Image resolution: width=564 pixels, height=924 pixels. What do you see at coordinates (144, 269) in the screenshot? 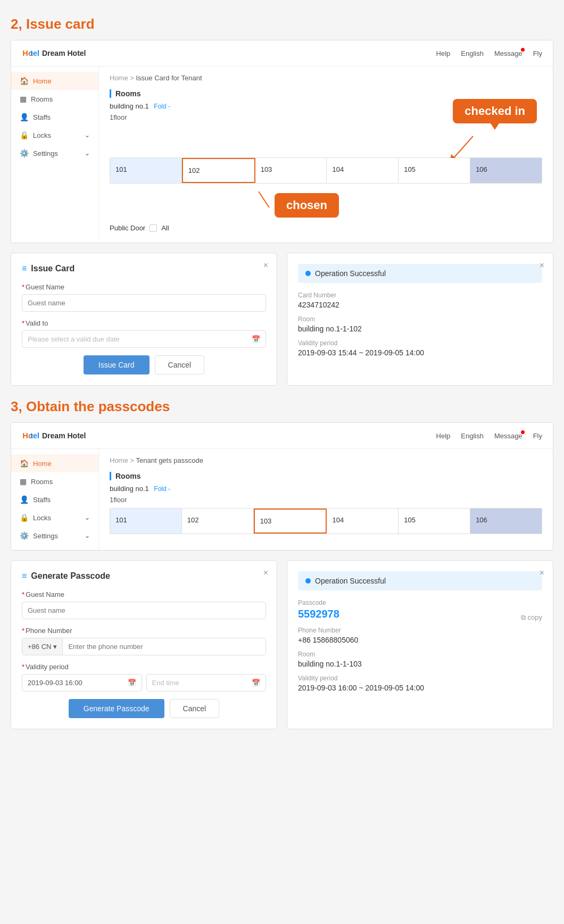
I see `issue-card-title-row: ≡ Issue Card` at bounding box center [144, 269].